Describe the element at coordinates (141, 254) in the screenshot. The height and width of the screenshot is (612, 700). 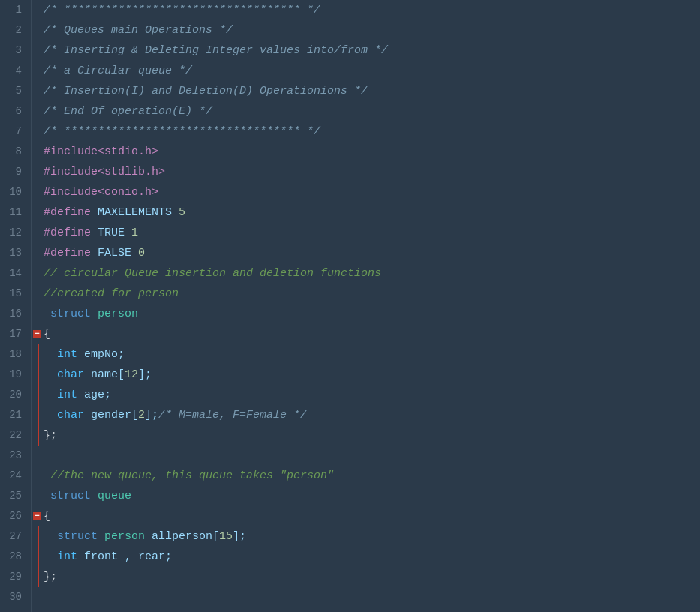
I see `token-define-val: 0` at that location.